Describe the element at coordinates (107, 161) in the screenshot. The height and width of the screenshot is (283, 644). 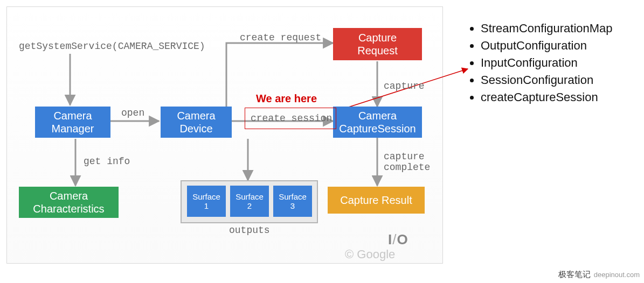
I see `label-get-info: get info` at that location.